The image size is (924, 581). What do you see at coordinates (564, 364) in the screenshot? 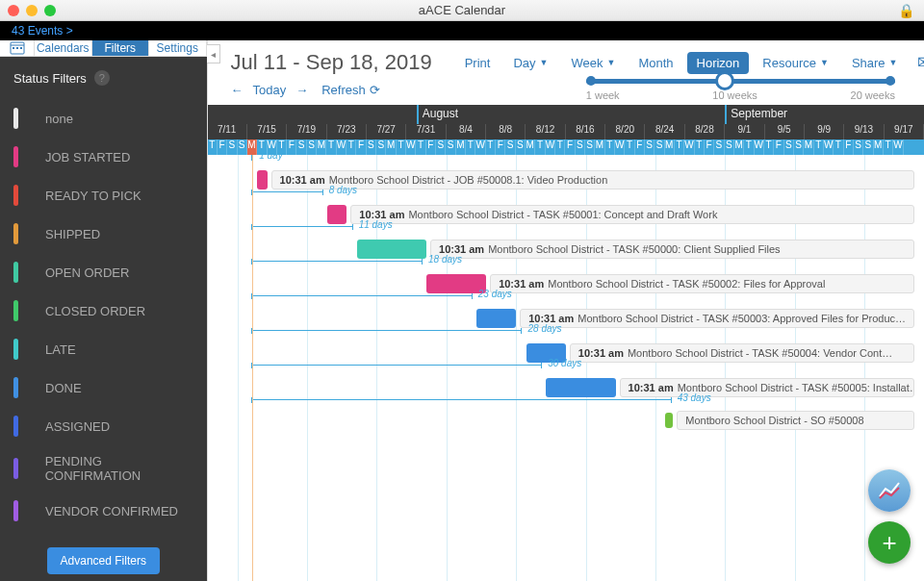
I see `duration-label: 30 days` at bounding box center [564, 364].